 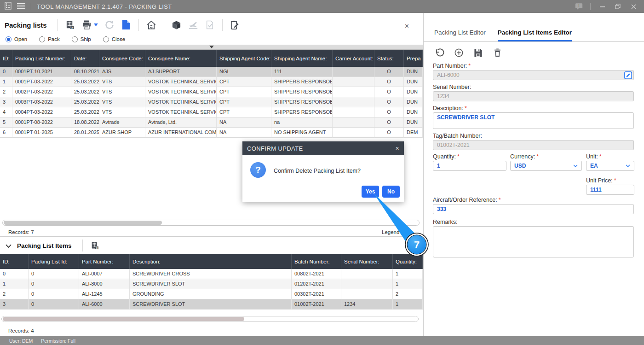 I want to click on table-row: 20002PT-03-202225.03.2022VTSVOSTOK TECHN…, so click(x=212, y=92).